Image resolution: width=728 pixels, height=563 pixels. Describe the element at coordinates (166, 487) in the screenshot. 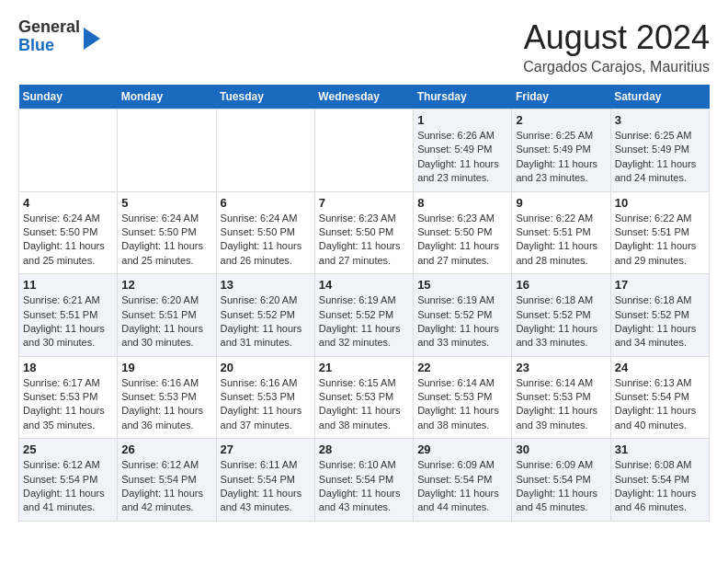

I see `day-info: Sunrise: 6:12 AMSunset: 5:54 PMDaylight:…` at that location.